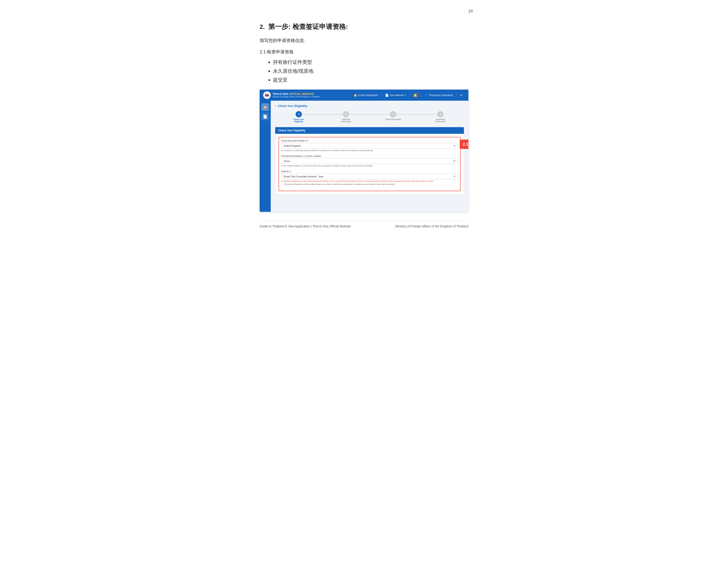 The width and height of the screenshot is (728, 563). What do you see at coordinates (461, 95) in the screenshot?
I see `logout-icon: ↩` at bounding box center [461, 95].